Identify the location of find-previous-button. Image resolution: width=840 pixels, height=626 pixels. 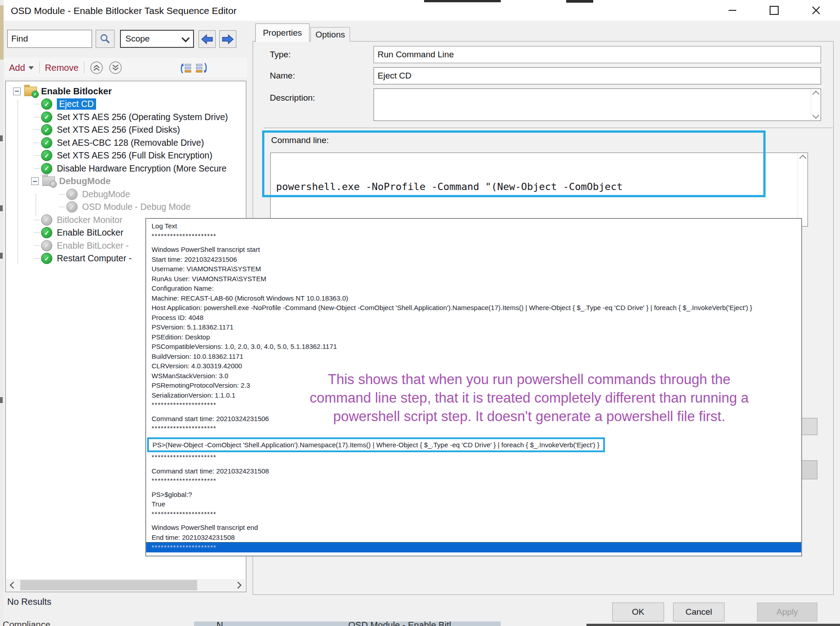
(207, 39).